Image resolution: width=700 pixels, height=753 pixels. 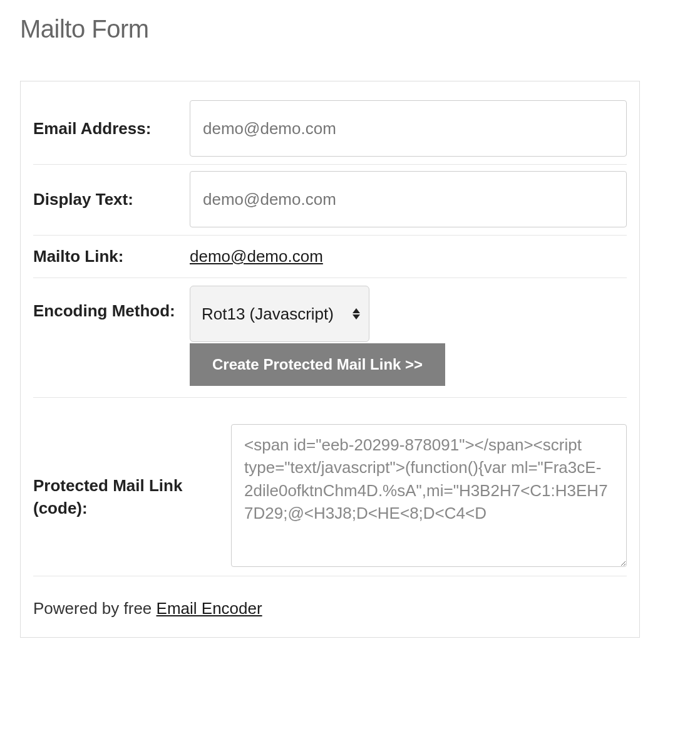 What do you see at coordinates (317, 365) in the screenshot?
I see `create-protected-link-button: Create Protected Mail Link >>` at bounding box center [317, 365].